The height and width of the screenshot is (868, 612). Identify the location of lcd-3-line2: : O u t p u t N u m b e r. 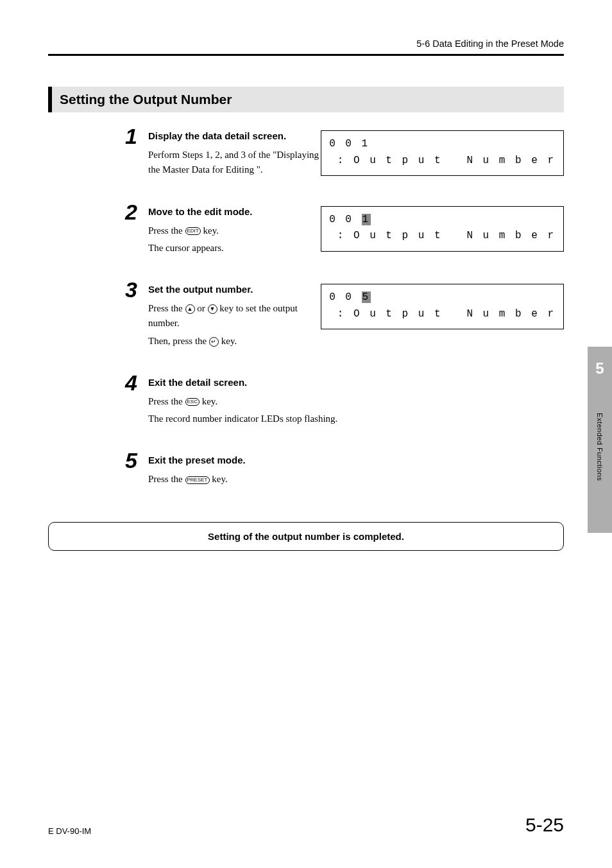
(443, 314).